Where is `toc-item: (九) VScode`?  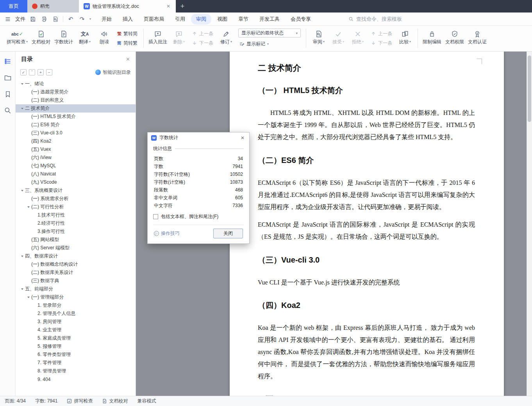 toc-item: (九) VScode is located at coordinates (76, 182).